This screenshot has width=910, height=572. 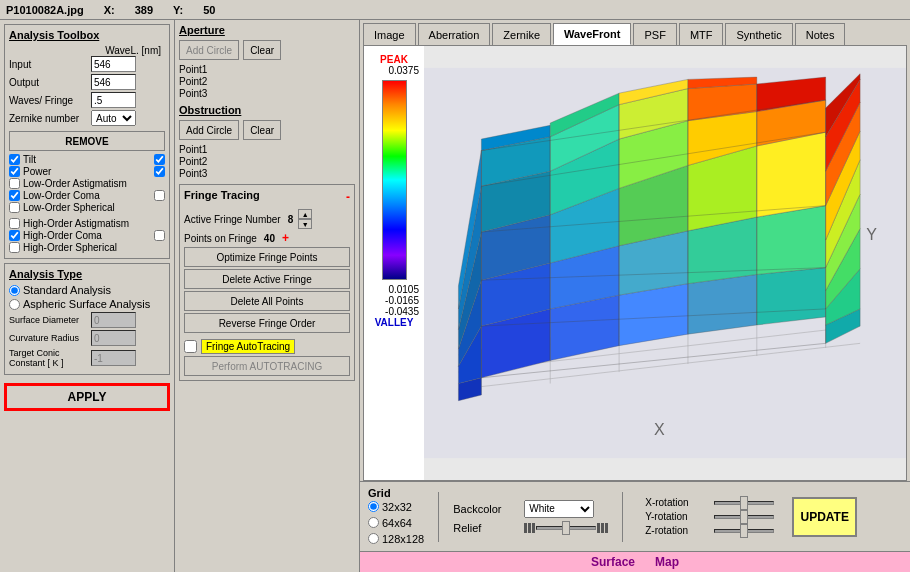 What do you see at coordinates (305, 214) in the screenshot?
I see `active-fringe-up: ▲` at bounding box center [305, 214].